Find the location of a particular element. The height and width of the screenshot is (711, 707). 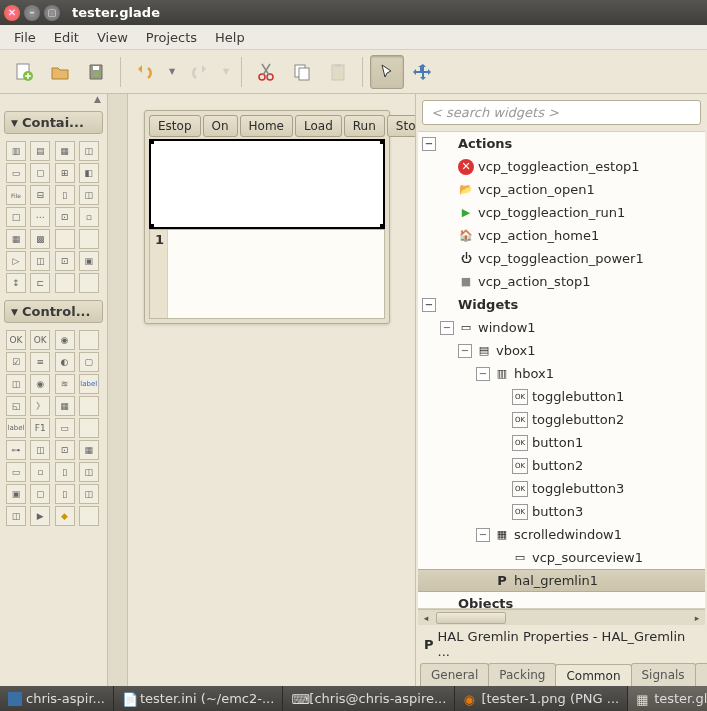

design-sourceview is located at coordinates (267, 184).